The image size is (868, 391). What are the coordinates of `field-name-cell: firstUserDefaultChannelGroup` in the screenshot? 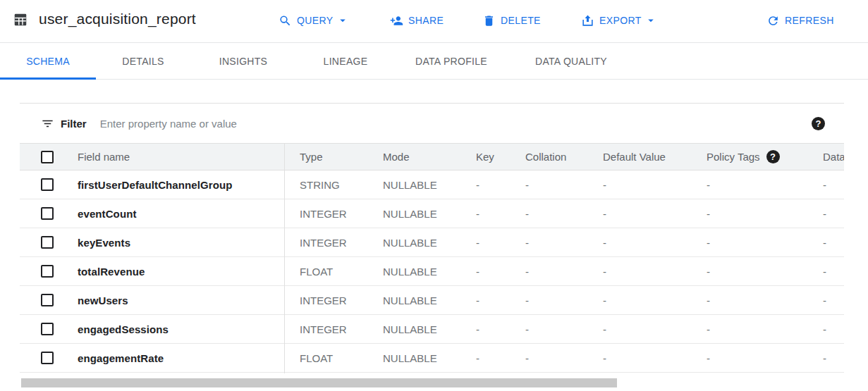 It's located at (189, 185).